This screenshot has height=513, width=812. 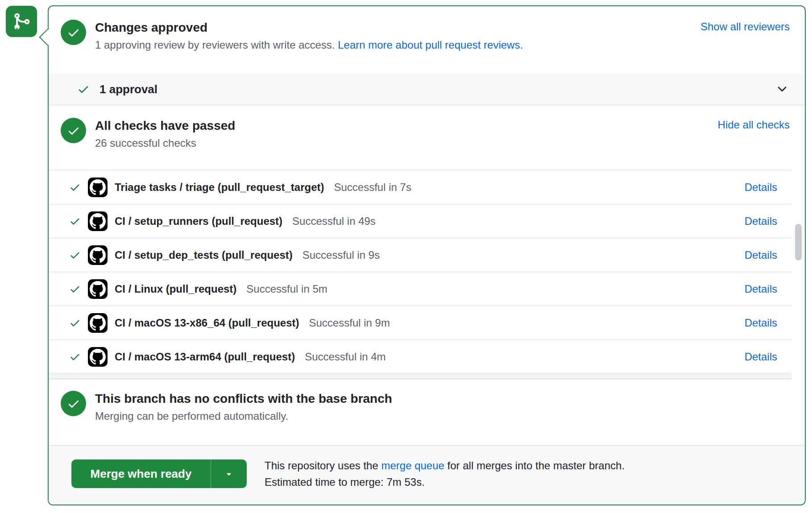 I want to click on git-merge-badge, so click(x=21, y=21).